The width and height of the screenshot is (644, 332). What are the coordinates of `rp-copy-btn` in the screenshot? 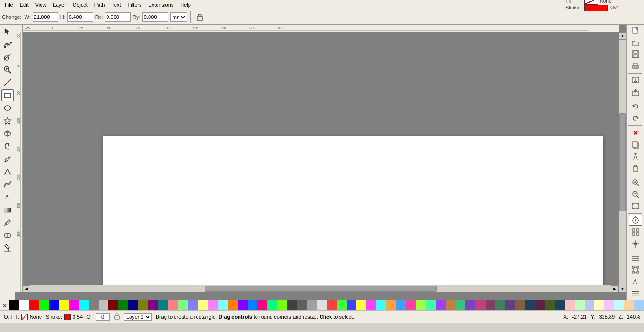 It's located at (636, 145).